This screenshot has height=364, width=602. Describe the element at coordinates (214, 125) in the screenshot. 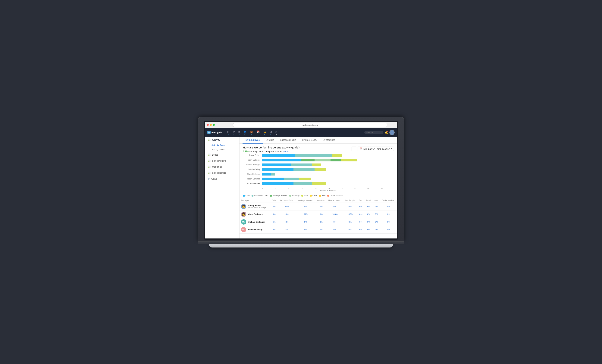

I see `maximize-button` at that location.